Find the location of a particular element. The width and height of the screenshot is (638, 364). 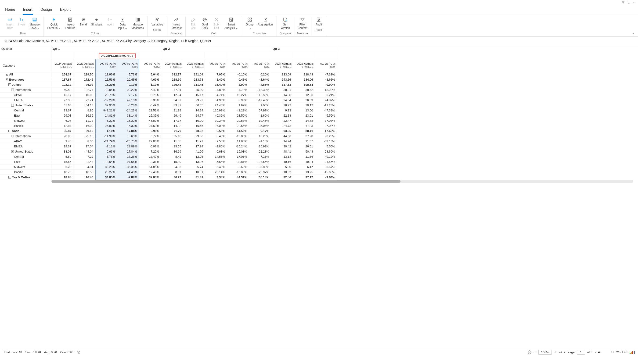

data-cell: 10.90 is located at coordinates (194, 121).